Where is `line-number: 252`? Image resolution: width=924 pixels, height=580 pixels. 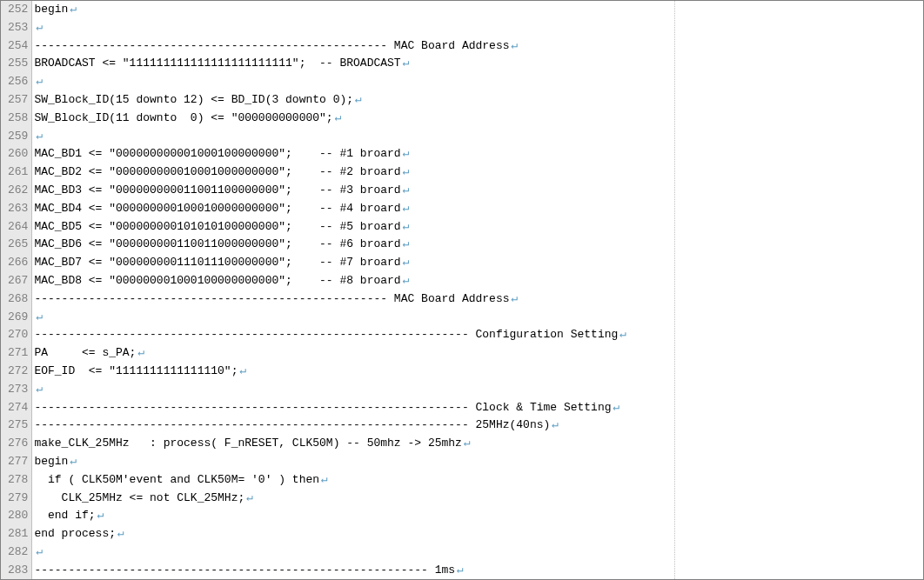
line-number: 252 is located at coordinates (16, 10).